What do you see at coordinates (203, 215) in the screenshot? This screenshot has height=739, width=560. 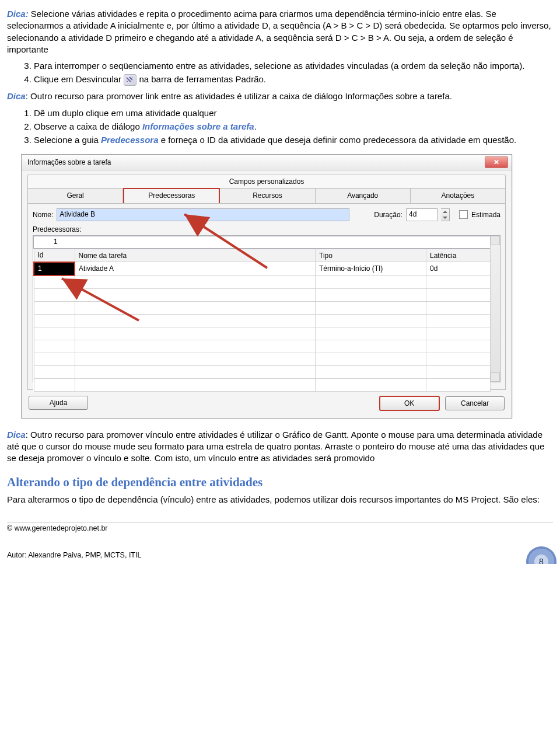 I see `nome-field: Atividade B` at bounding box center [203, 215].